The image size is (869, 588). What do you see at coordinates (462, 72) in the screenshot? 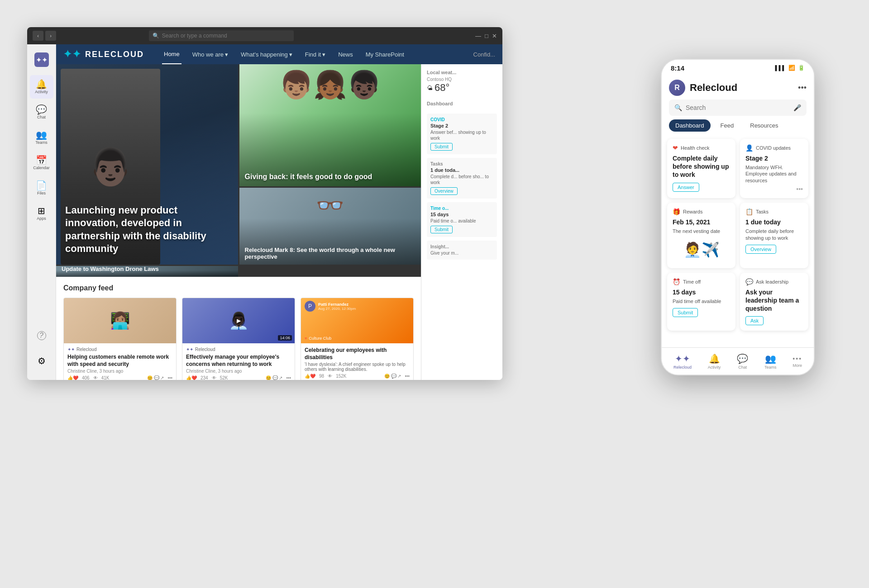
I see `weather-label: Local weat...` at bounding box center [462, 72].